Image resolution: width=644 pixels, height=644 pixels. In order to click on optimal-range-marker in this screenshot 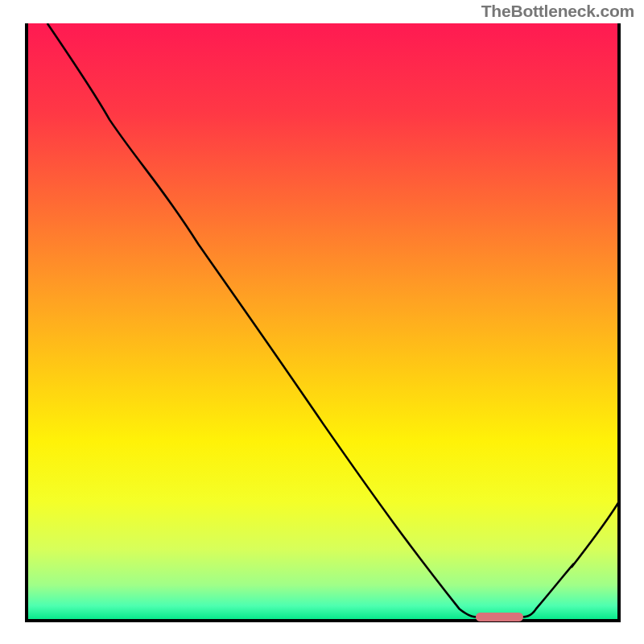, I will do `click(499, 617)`.